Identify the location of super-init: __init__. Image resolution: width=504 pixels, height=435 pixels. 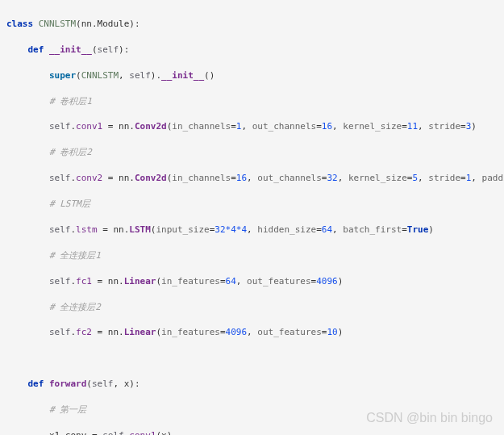
(182, 76).